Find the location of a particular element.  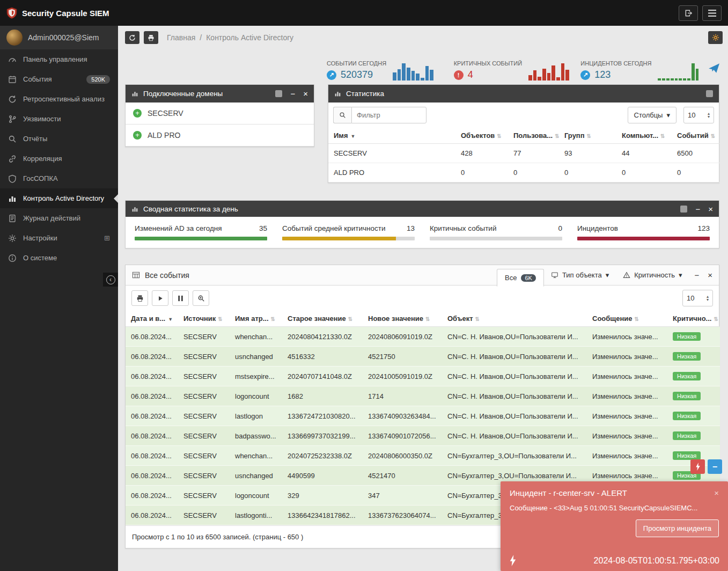

page-settings-button is located at coordinates (716, 38).